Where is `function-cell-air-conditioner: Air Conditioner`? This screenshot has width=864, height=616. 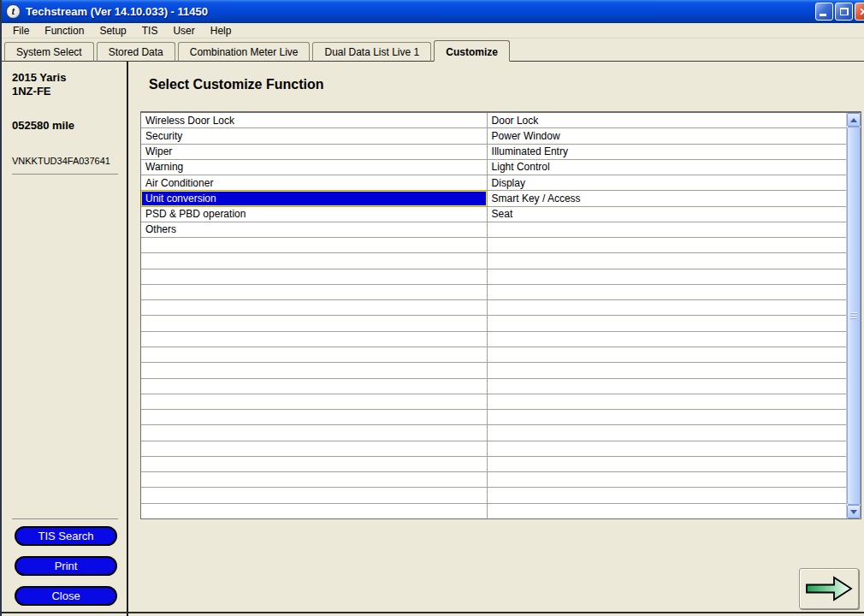 function-cell-air-conditioner: Air Conditioner is located at coordinates (315, 183).